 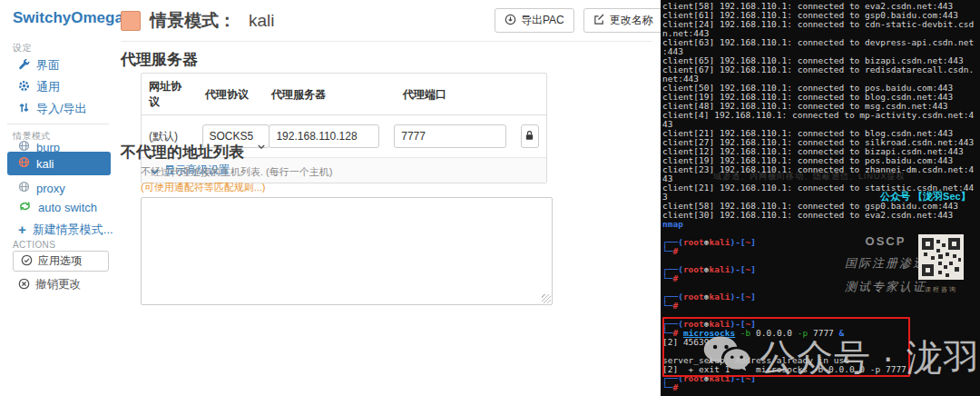 What do you see at coordinates (632, 20) in the screenshot?
I see `rename-label: 更改名称` at bounding box center [632, 20].